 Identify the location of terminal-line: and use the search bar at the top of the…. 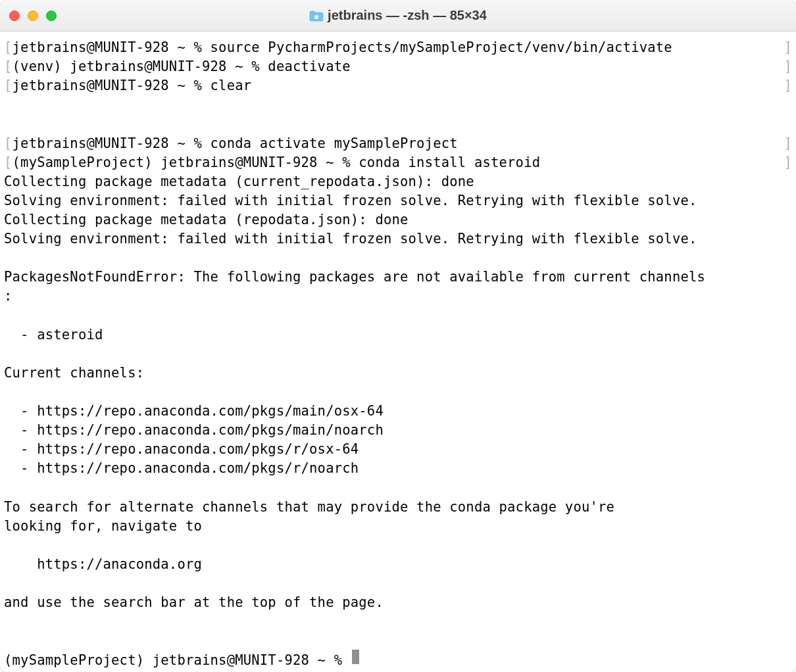
(398, 602).